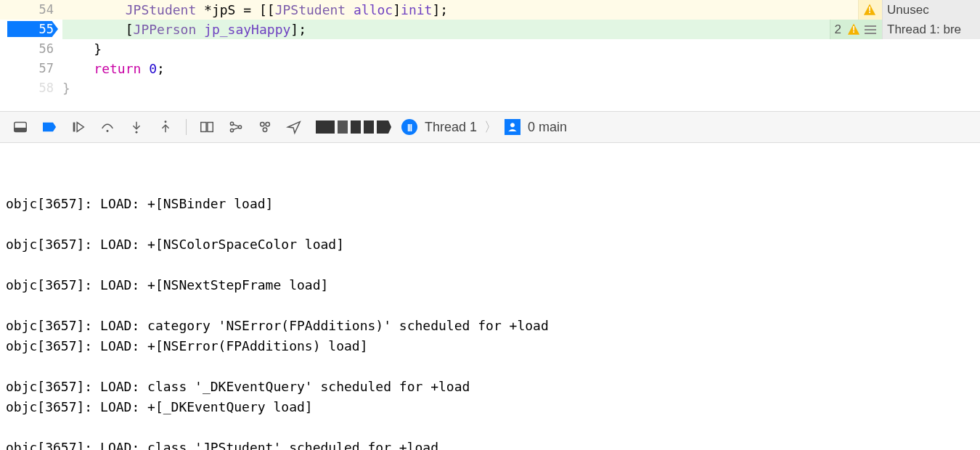 This screenshot has width=980, height=450. I want to click on debug-breadcrumb: ||| Thread 1 〉 0 main, so click(441, 127).